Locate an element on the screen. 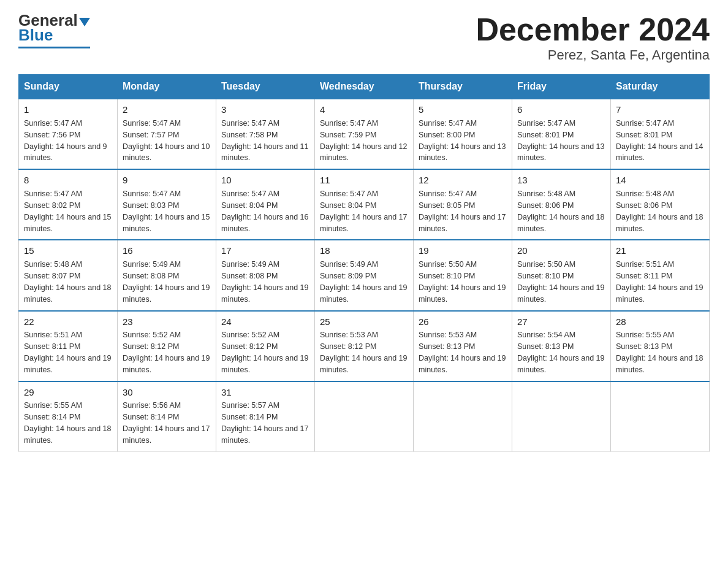 Image resolution: width=728 pixels, height=563 pixels. day-cell: 15Sunrise: 5:48 AMSunset: 8:07 PMDayligh… is located at coordinates (69, 275).